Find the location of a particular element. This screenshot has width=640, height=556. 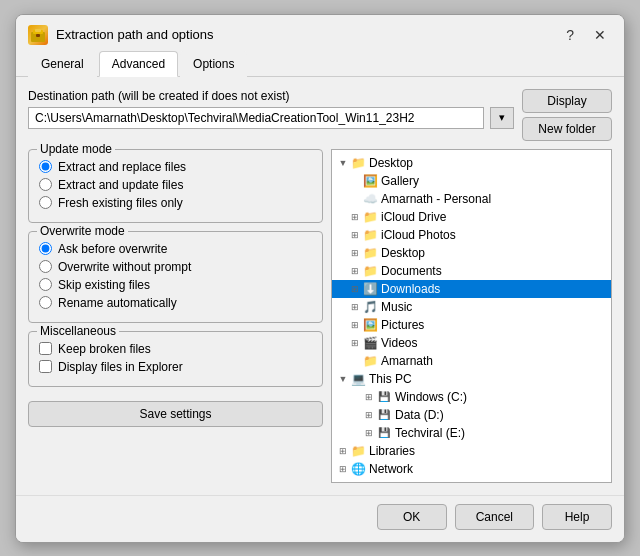

dialog-footer: OK Cancel Help is located at coordinates (320, 518).